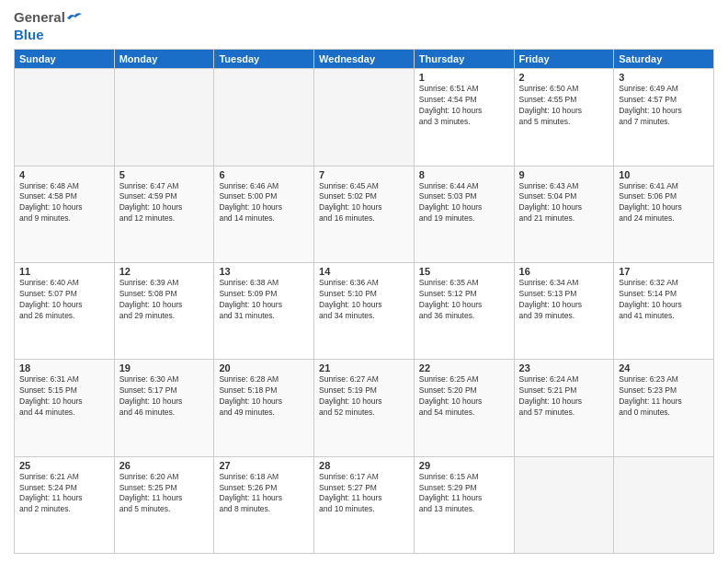 The height and width of the screenshot is (563, 728). I want to click on calendar-cell: 18Sunrise: 6:31 AM Sunset: 5:15 PM Dayli…, so click(64, 408).